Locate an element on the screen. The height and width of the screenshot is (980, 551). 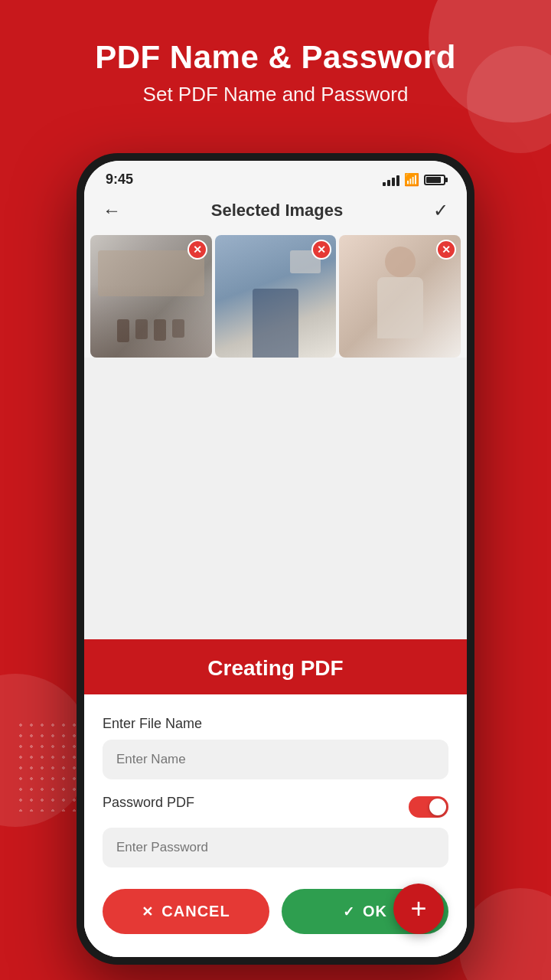
status-bar: 9:45 📶 is located at coordinates (276, 176).